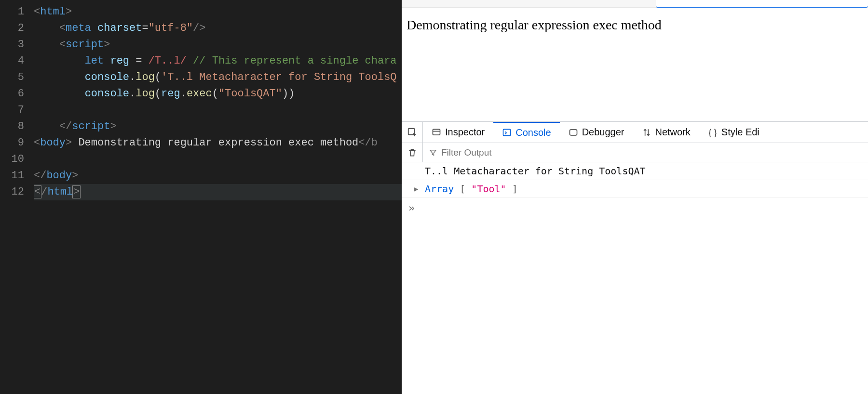 The height and width of the screenshot is (394, 868). Describe the element at coordinates (666, 132) in the screenshot. I see `tab-network: Network` at that location.